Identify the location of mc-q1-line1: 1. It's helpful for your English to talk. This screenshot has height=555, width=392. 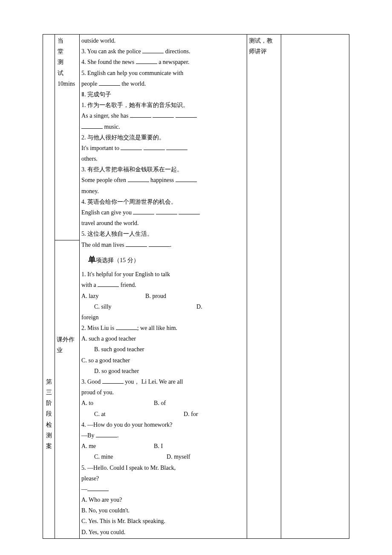
(126, 275).